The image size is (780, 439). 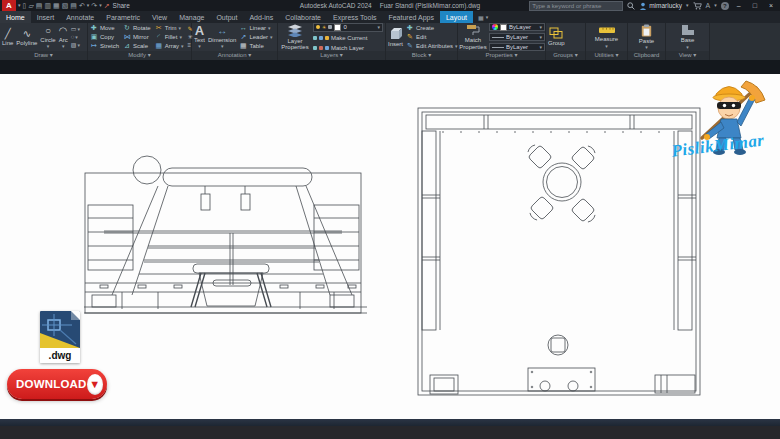 I want to click on polyline-tool: ∿ Polyline, so click(x=26, y=38).